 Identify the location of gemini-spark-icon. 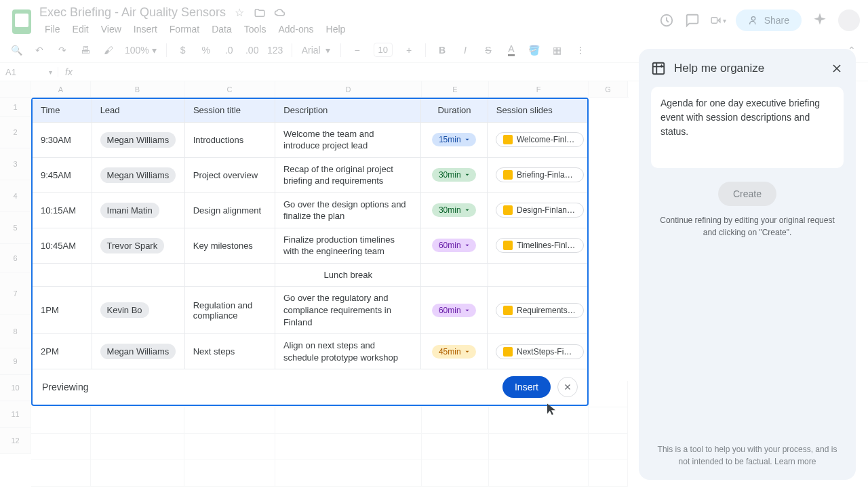
(820, 20).